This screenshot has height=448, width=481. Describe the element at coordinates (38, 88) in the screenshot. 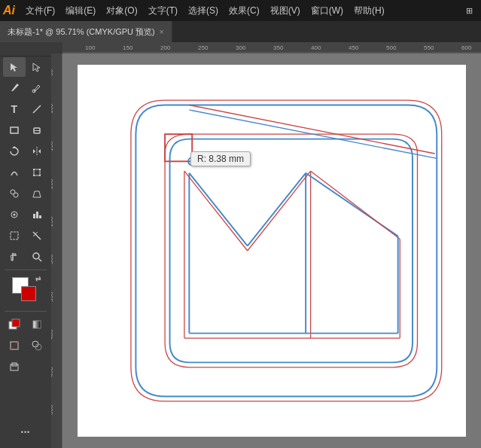

I see `pen-alt-tool` at that location.